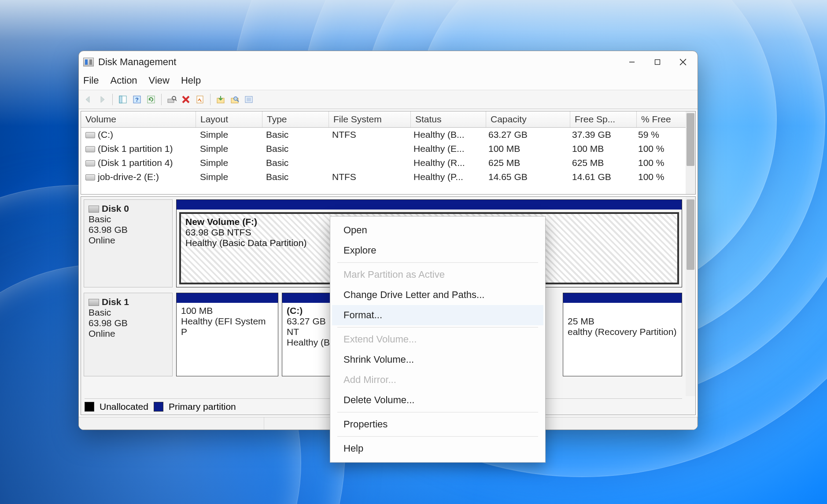 This screenshot has width=827, height=504. I want to click on delete-icon, so click(186, 99).